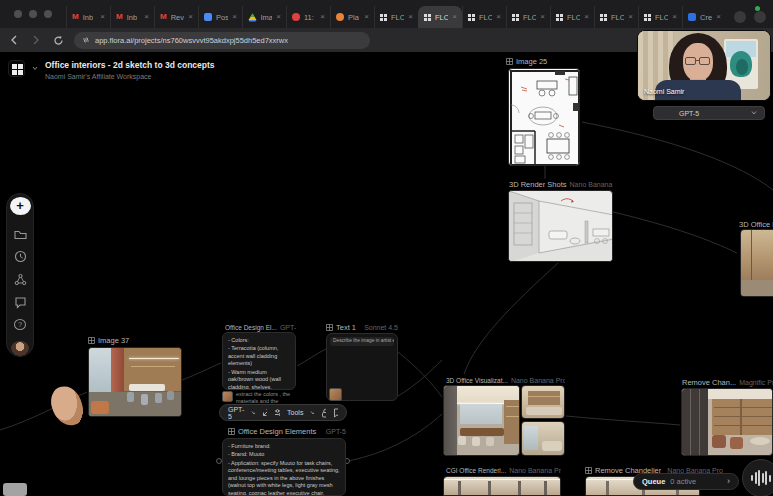 This screenshot has width=773, height=496. Describe the element at coordinates (48, 14) in the screenshot. I see `zoom-window-button` at that location.